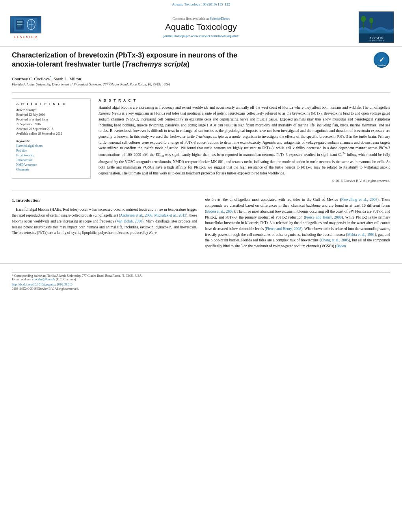  I want to click on ref-baden: Baden et al., 2005, so click(220, 211).